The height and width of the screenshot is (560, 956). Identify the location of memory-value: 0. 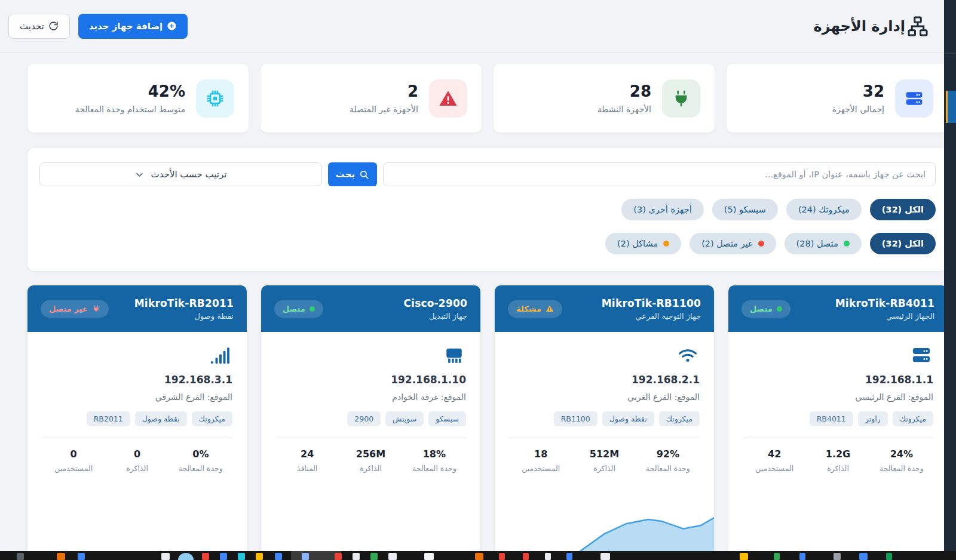
(137, 454).